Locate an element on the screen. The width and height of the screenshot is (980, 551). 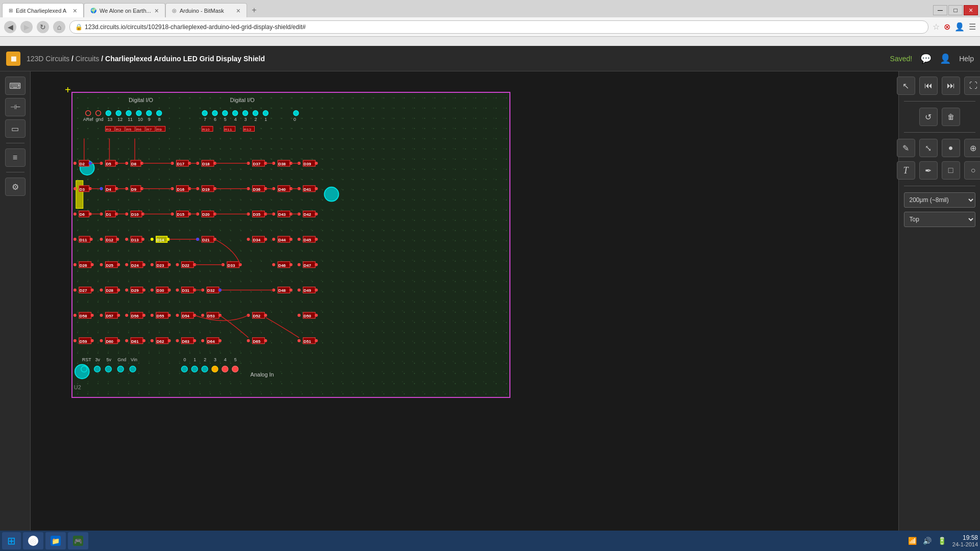
delete-tool-button: 🗑 is located at coordinates (951, 117).